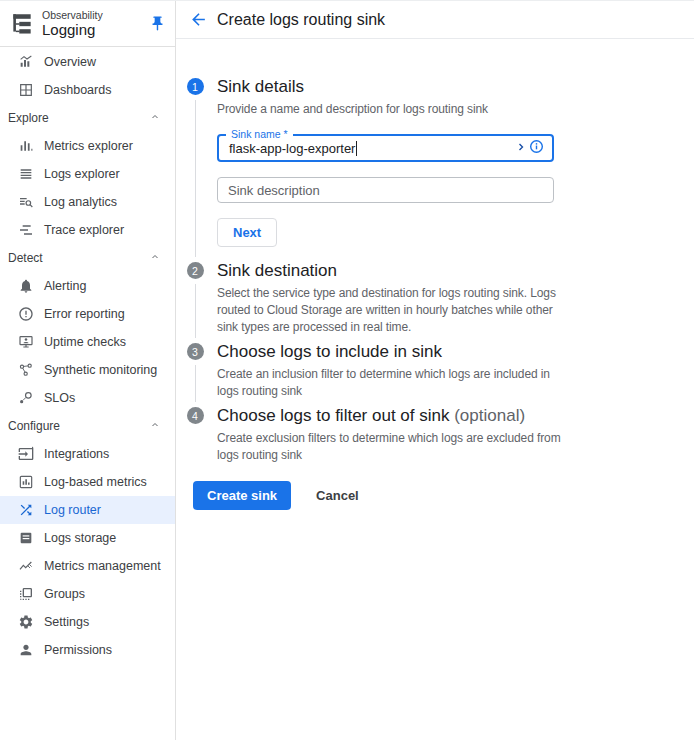  What do you see at coordinates (195, 373) in the screenshot?
I see `step-rail: 3` at bounding box center [195, 373].